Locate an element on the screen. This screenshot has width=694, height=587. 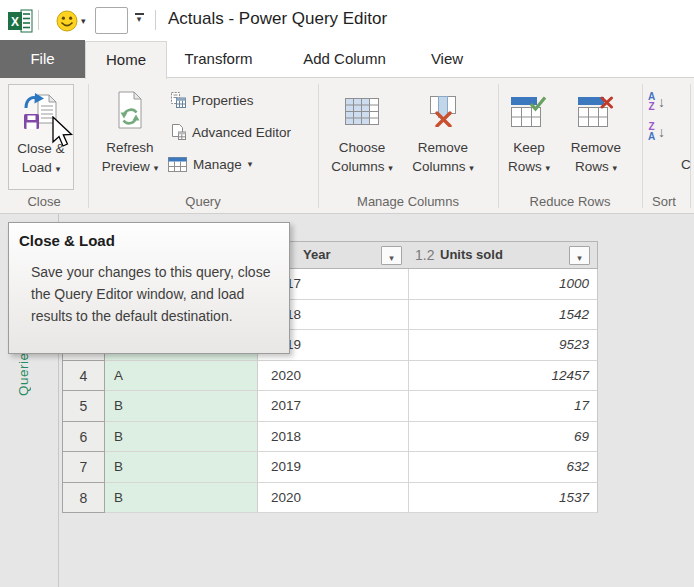
units-filter-dropdown-button: ▾ is located at coordinates (580, 256).